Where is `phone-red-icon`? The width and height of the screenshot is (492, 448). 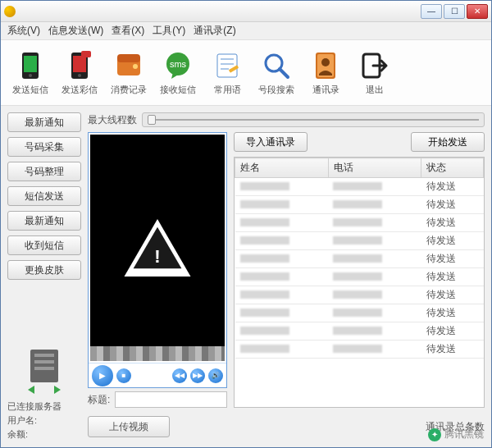
phone-red-icon is located at coordinates (80, 66).